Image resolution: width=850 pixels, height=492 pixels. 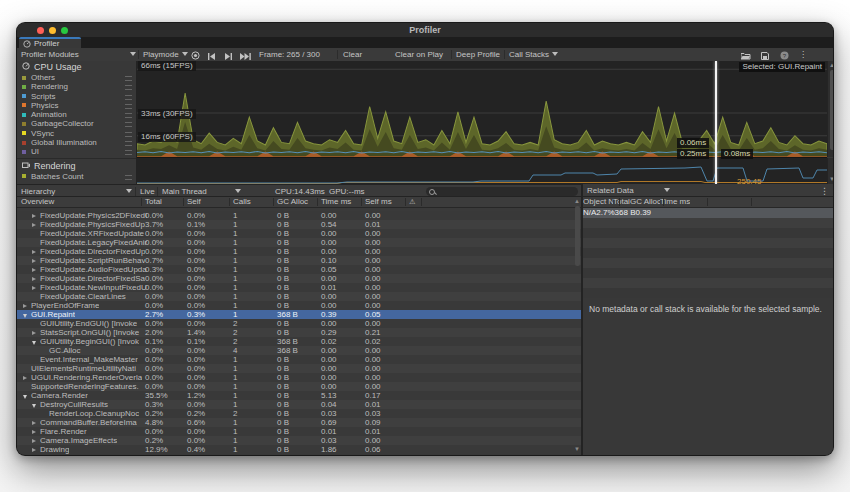 What do you see at coordinates (299, 202) in the screenshot?
I see `hierarchy-table-header: OverviewTotalSelfCallsGC AllocTime msSel…` at bounding box center [299, 202].